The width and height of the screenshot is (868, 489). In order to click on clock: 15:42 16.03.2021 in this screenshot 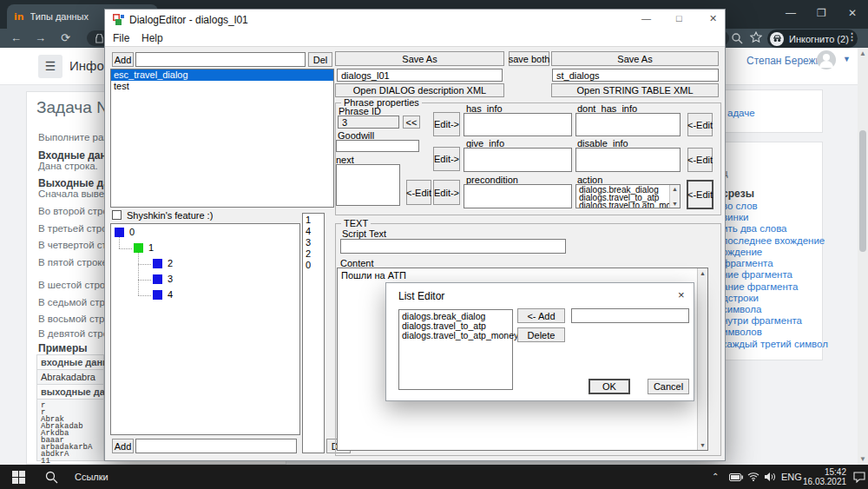, I will do `click(825, 477)`.